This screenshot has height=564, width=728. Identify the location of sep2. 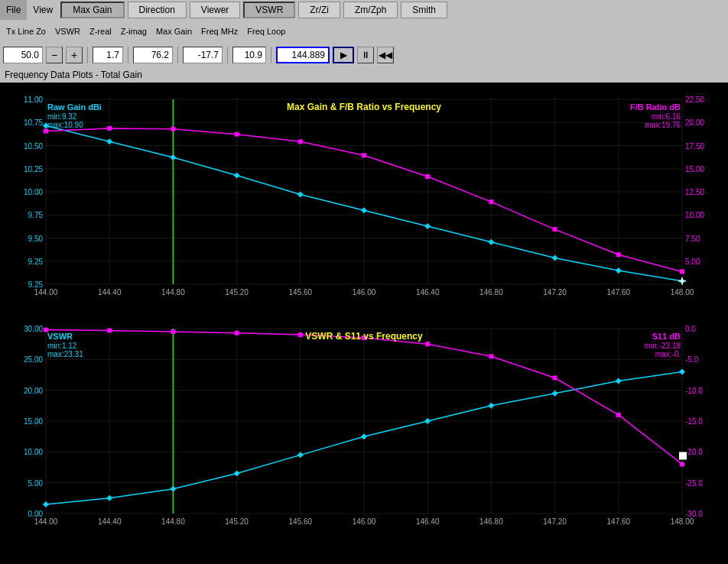
(128, 55).